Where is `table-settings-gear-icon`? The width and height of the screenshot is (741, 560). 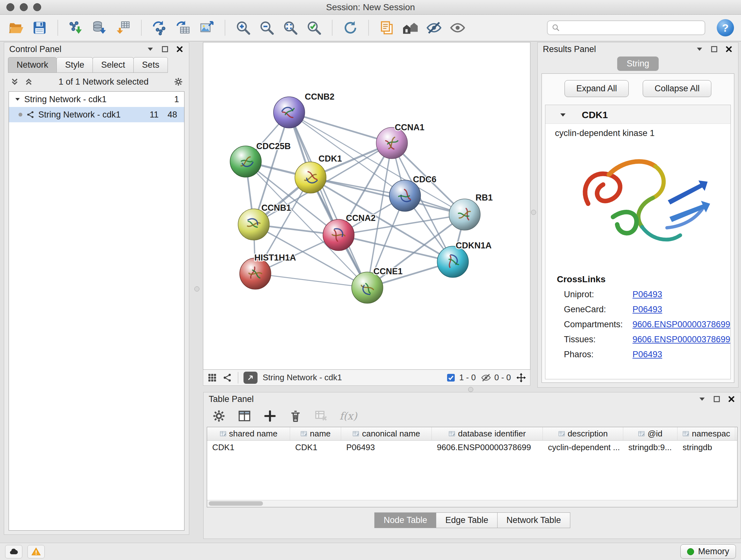 table-settings-gear-icon is located at coordinates (219, 416).